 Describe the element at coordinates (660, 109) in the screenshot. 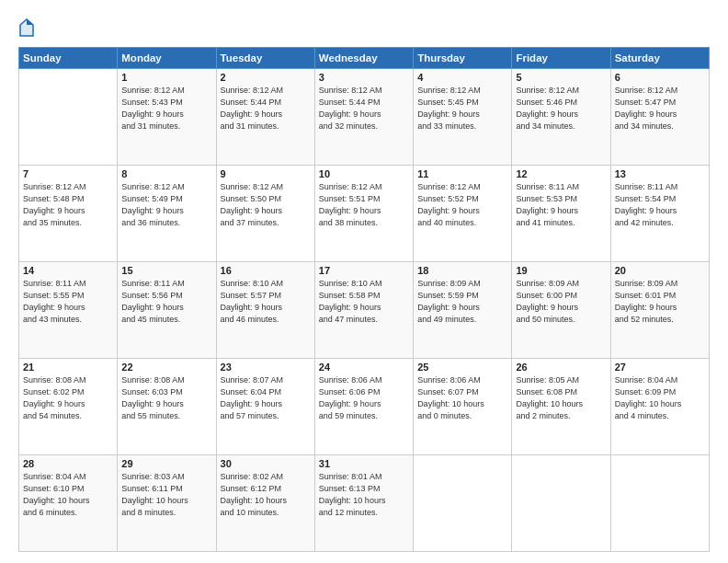

I see `day-info: Sunrise: 8:12 AMSunset: 5:47 PMDaylight:…` at that location.